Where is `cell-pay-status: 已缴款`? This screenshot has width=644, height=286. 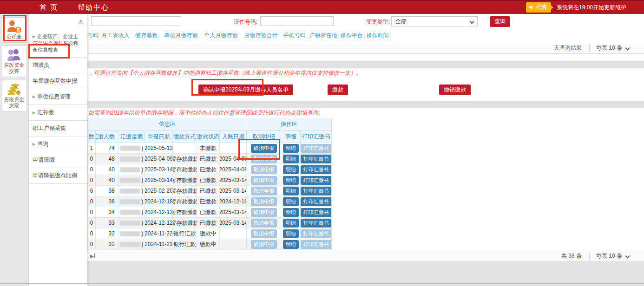 cell-pay-status: 已缴款 is located at coordinates (209, 212).